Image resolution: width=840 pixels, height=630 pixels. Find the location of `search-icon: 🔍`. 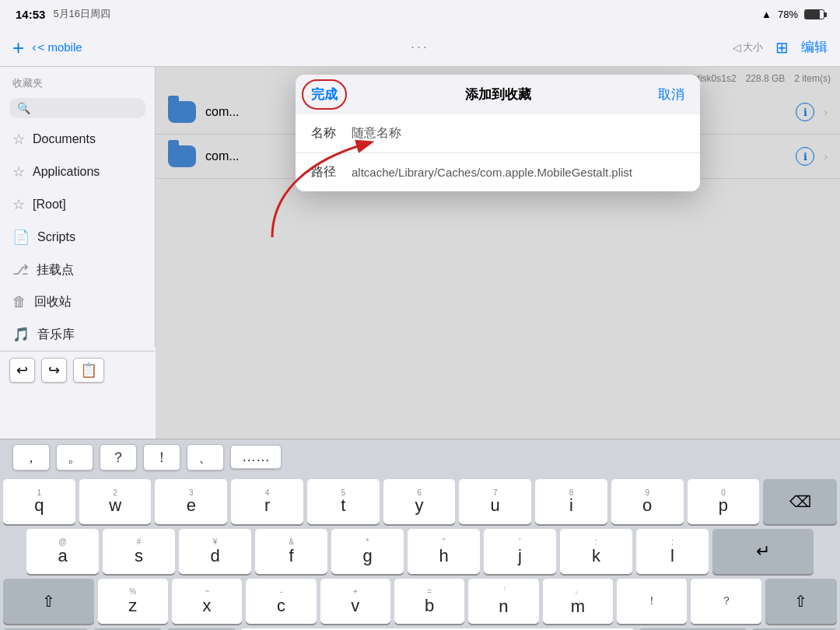

search-icon: 🔍 is located at coordinates (23, 108).